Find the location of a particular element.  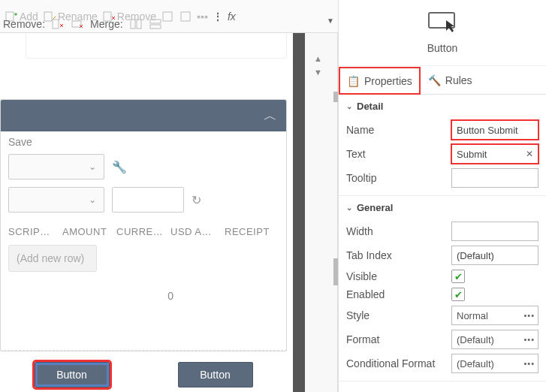

text-input-prop: Submit ✕ is located at coordinates (495, 154).